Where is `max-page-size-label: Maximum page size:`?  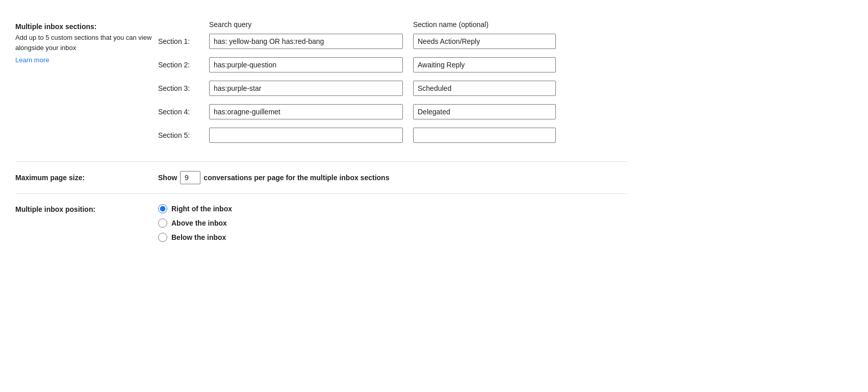 max-page-size-label: Maximum page size: is located at coordinates (87, 178).